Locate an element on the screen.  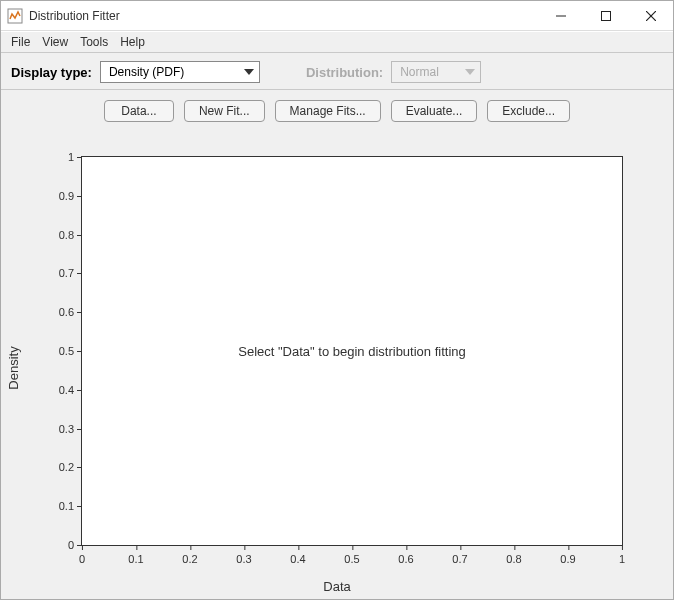
menu-tools: Tools is located at coordinates (94, 42).